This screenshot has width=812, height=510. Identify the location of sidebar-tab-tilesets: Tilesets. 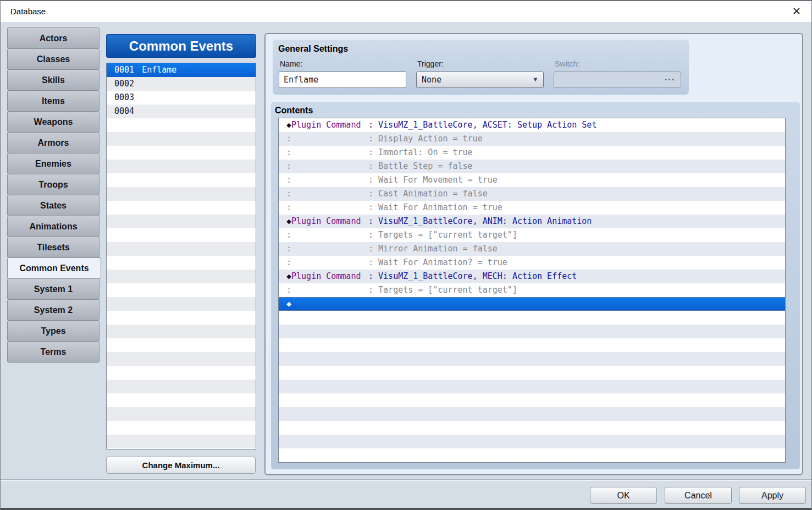
(53, 248).